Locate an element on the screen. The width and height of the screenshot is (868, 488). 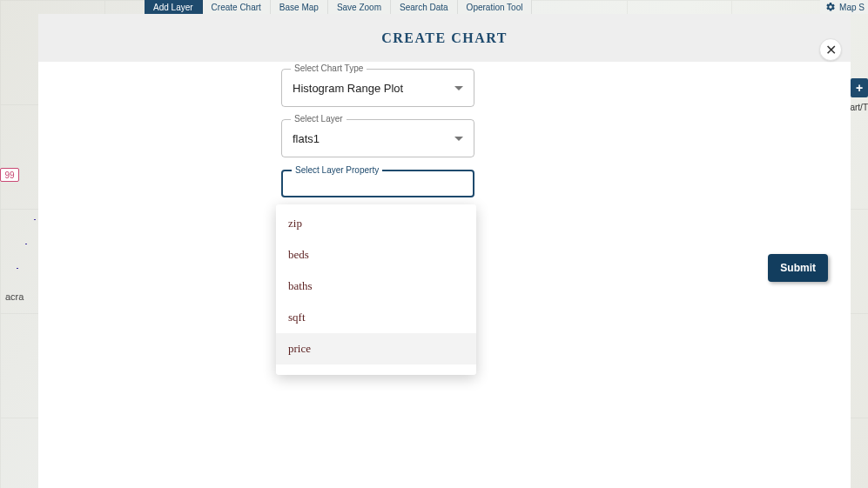
field-layer-property-label: Select Layer Property is located at coordinates (337, 170).